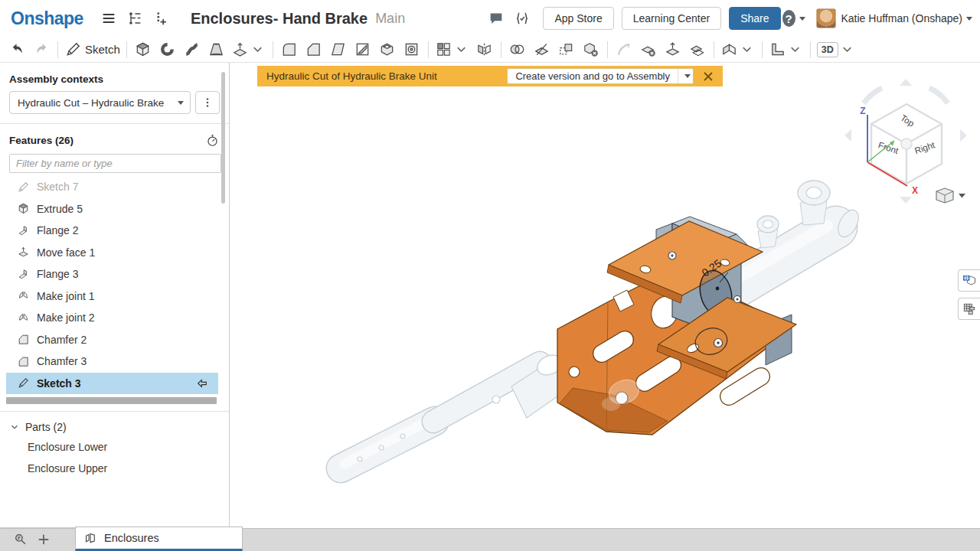 Image resolution: width=980 pixels, height=551 pixels. What do you see at coordinates (112, 231) in the screenshot?
I see `feature-item-flange-2: Flange 2` at bounding box center [112, 231].